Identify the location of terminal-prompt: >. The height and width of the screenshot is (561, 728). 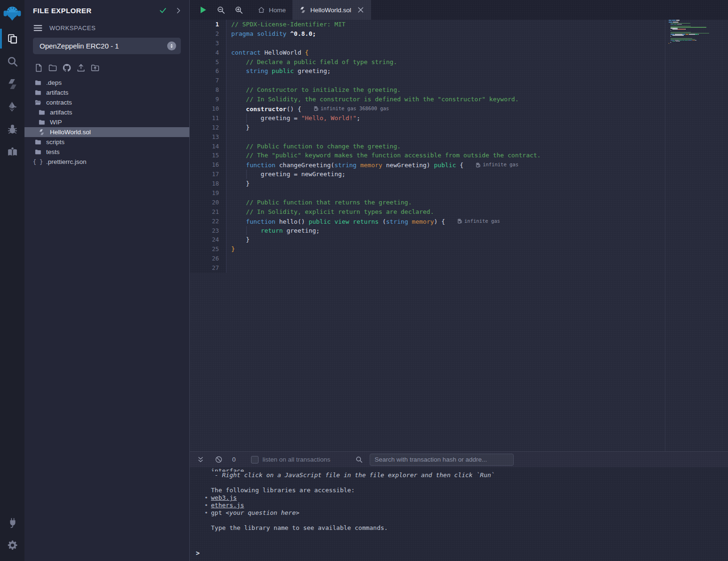
(198, 553).